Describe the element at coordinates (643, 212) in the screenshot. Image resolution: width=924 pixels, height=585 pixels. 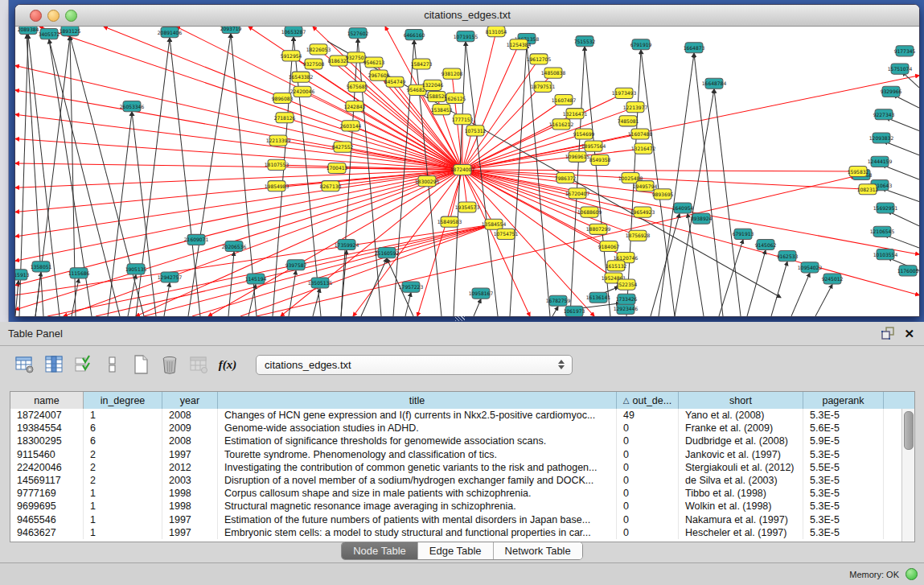
I see `graph-node: 19654923` at that location.